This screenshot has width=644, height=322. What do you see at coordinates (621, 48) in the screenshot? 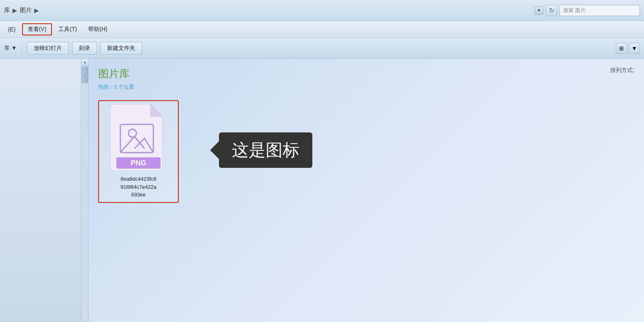
I see `view-toggle-button: ⊞` at bounding box center [621, 48].